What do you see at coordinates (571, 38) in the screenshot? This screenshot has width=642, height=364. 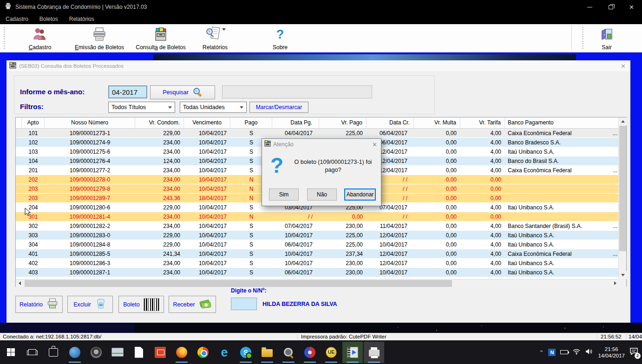 I see `toolbar-separator` at bounding box center [571, 38].